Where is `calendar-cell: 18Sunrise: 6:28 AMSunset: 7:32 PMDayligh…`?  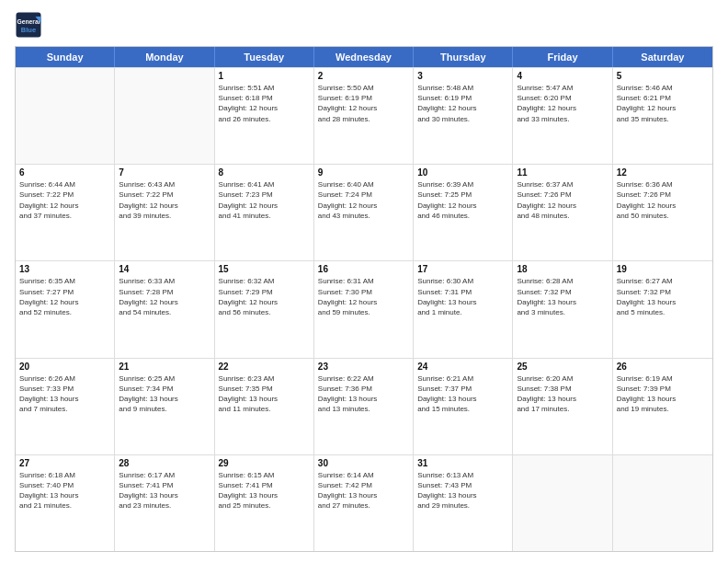 calendar-cell: 18Sunrise: 6:28 AMSunset: 7:32 PMDayligh… is located at coordinates (563, 309).